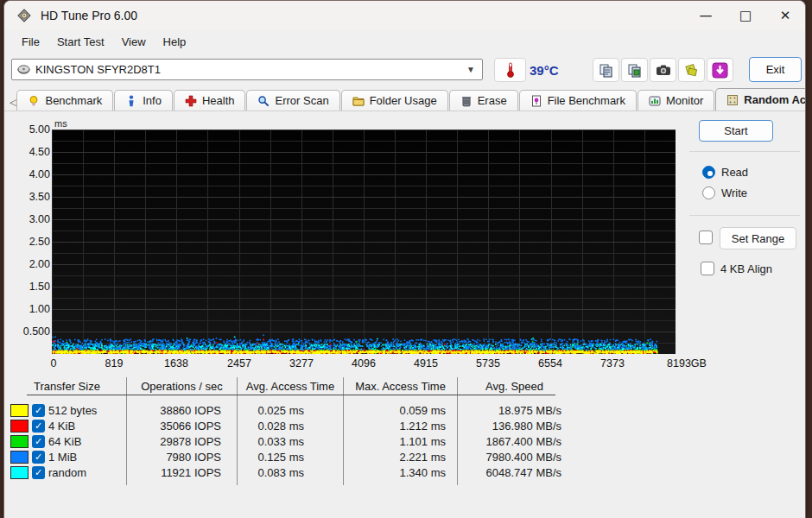 The height and width of the screenshot is (518, 812). I want to click on tab-info: Info, so click(143, 100).